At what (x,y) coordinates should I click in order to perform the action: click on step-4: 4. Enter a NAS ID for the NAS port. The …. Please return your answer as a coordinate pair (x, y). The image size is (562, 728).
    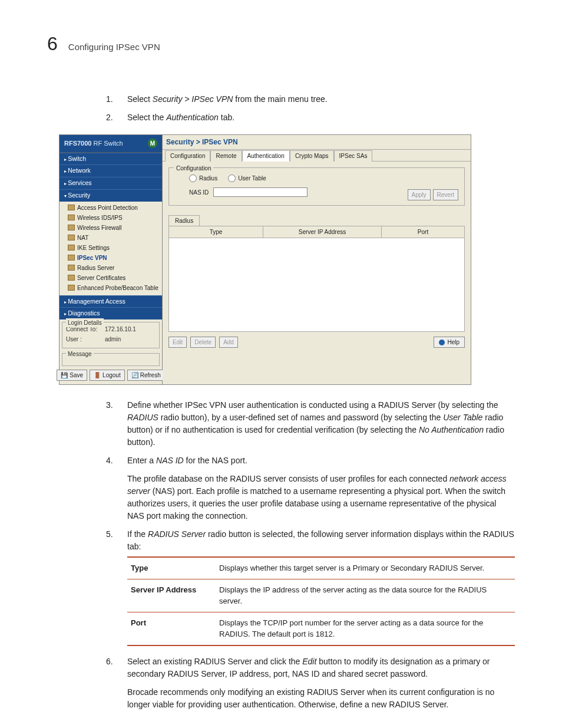
    Looking at the image, I should click on (310, 488).